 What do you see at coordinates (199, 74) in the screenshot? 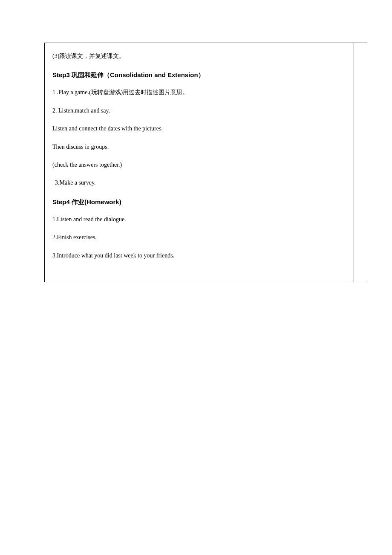
I see `step3-title: Step3 巩固和延伸（Consolidation and Extension）` at bounding box center [199, 74].